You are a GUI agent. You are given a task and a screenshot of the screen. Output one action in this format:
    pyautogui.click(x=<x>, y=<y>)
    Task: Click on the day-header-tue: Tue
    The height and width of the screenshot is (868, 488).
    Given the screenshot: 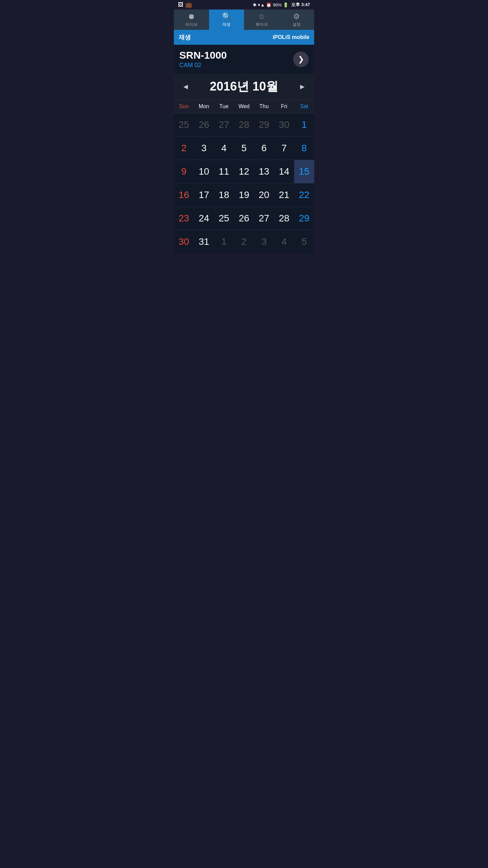 What is the action you would take?
    pyautogui.click(x=224, y=106)
    